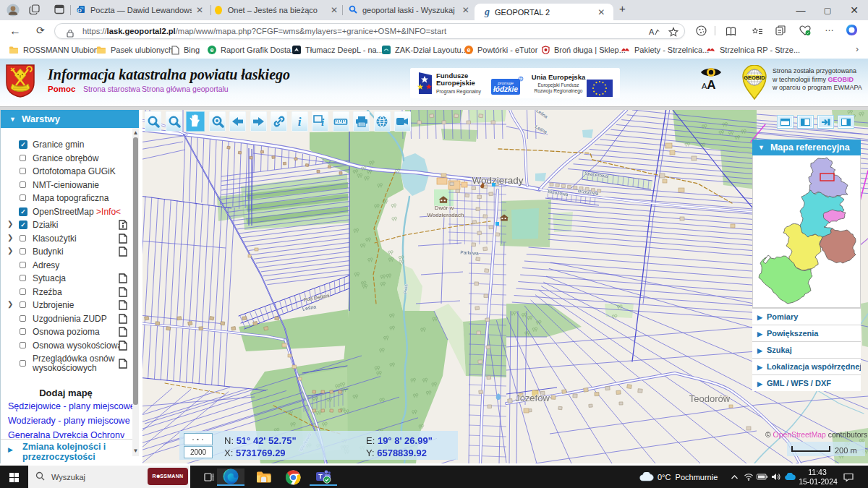 The image size is (868, 488). I want to click on svg-text: T, so click(320, 476).